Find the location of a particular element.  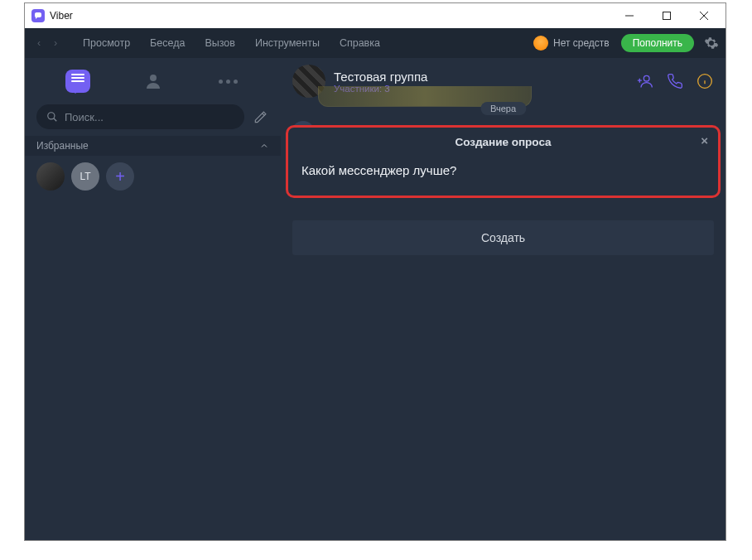

nav-arrows: ‹ › is located at coordinates (47, 43).